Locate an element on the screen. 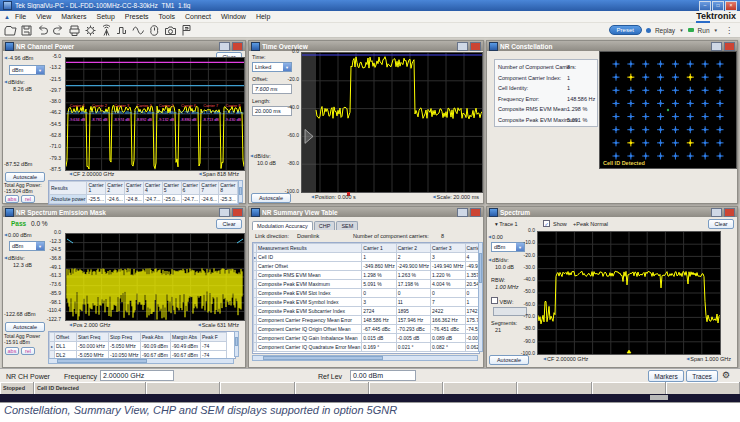 Image resolution: width=740 pixels, height=422 pixels. table-row: Composite Peak EVM Subcarrier Index27241… is located at coordinates (368, 312).